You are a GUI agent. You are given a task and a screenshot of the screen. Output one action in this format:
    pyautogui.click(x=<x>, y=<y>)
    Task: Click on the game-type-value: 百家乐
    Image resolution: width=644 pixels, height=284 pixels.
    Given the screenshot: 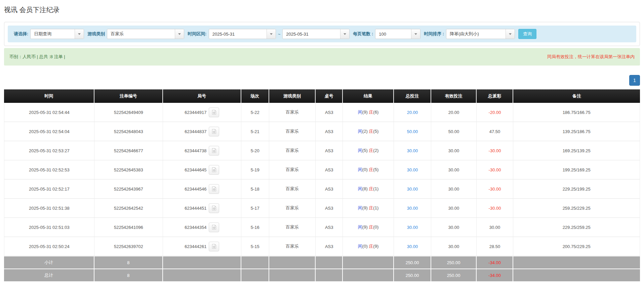 What is the action you would take?
    pyautogui.click(x=141, y=34)
    